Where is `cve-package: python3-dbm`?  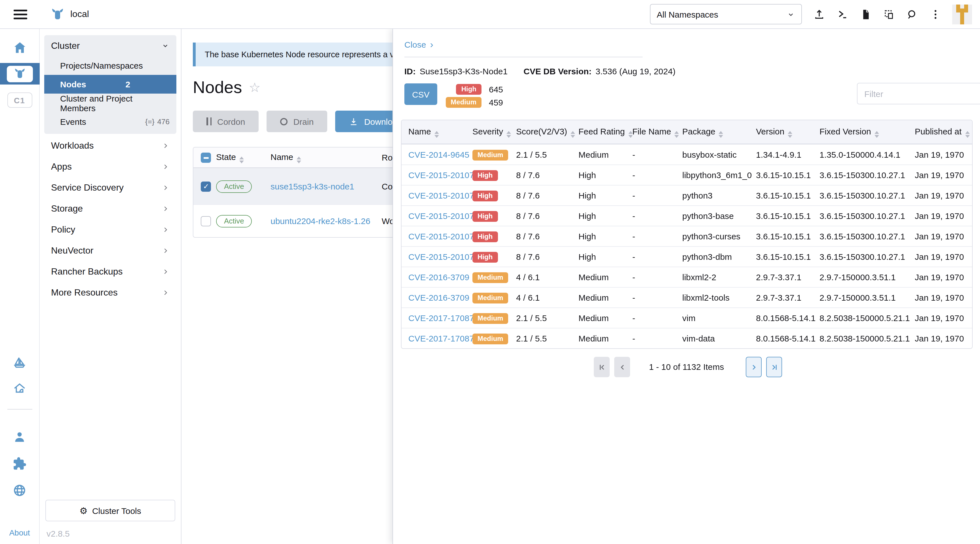 cve-package: python3-dbm is located at coordinates (719, 256).